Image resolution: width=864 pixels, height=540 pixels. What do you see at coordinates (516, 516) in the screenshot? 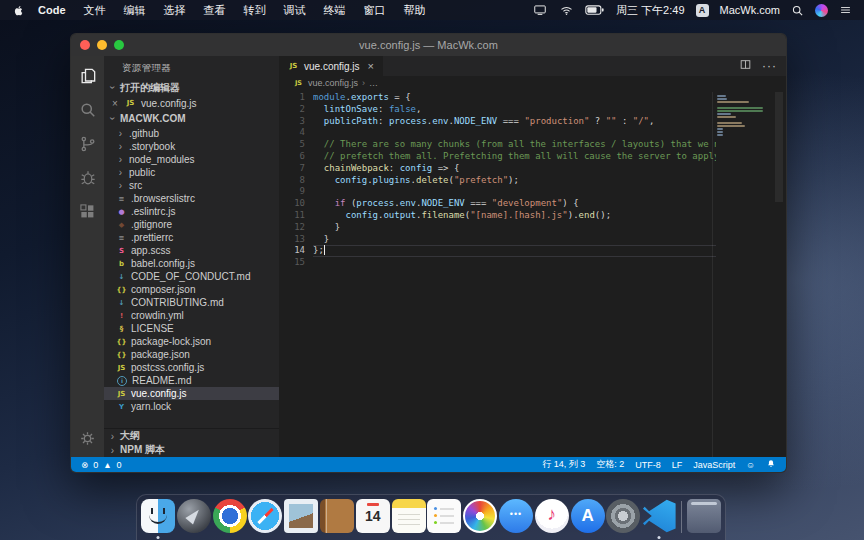
I see `messages-app-icon` at bounding box center [516, 516].